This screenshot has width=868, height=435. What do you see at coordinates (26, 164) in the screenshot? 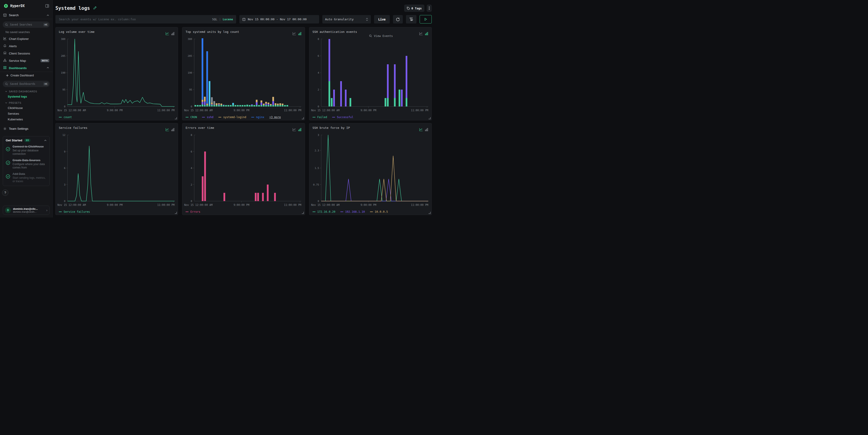
I see `get-started-step: Create Data SourcesConfigure where your …` at bounding box center [26, 164].